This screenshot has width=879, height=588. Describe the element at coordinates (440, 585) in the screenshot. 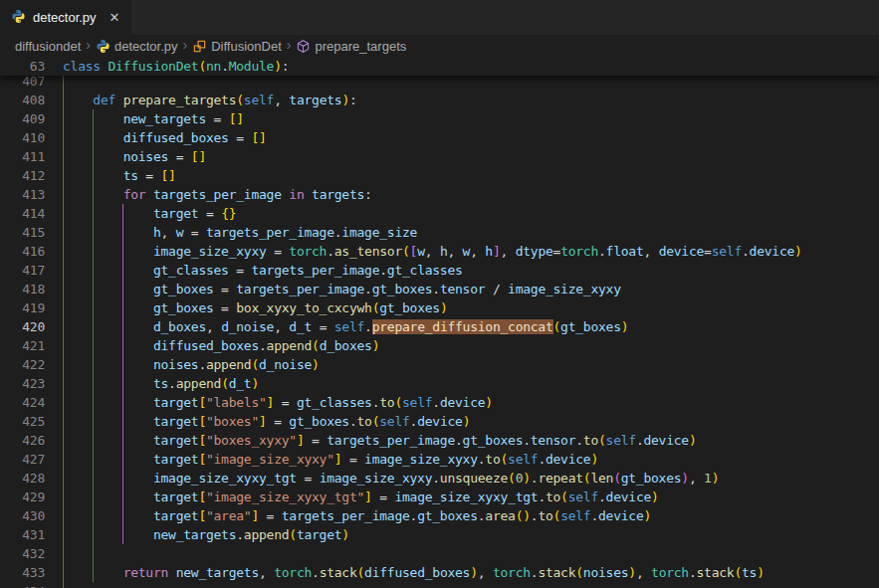

I see `code-line-434: 434` at that location.